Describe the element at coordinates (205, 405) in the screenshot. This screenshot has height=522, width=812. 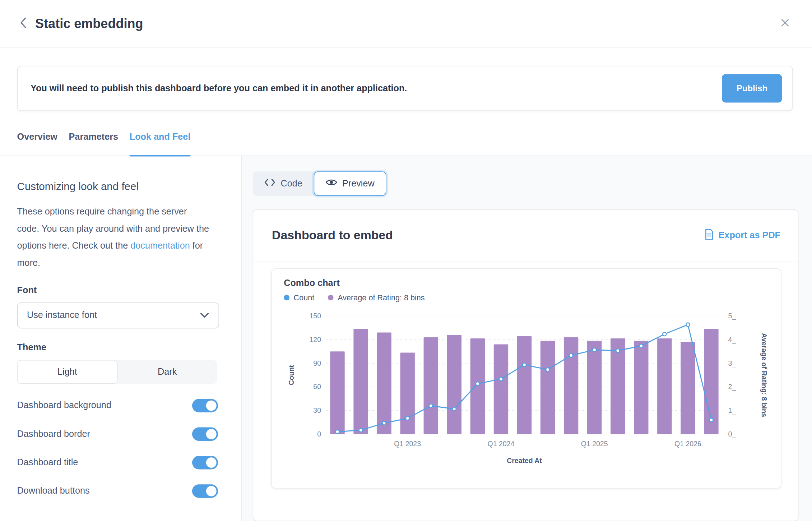
I see `dashboard-background-toggle` at that location.